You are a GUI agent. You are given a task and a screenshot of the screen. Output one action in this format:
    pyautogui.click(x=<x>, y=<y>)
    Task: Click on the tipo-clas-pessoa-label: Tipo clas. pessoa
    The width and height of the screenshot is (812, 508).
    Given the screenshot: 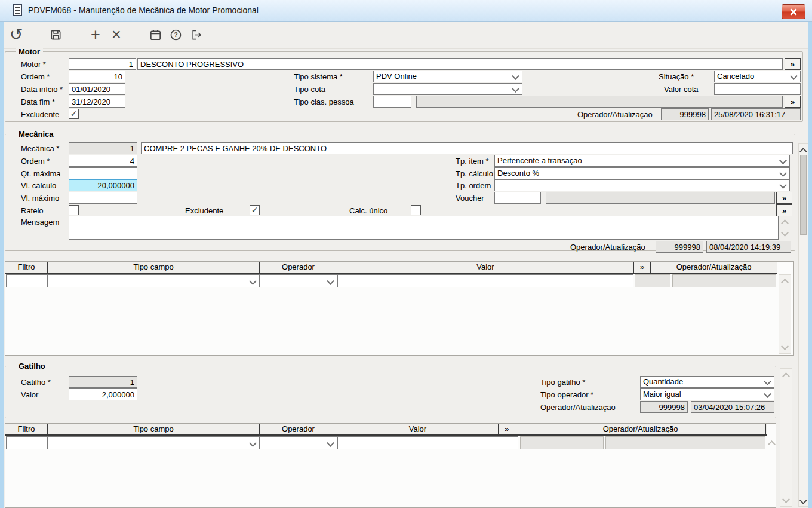 What is the action you would take?
    pyautogui.click(x=324, y=102)
    